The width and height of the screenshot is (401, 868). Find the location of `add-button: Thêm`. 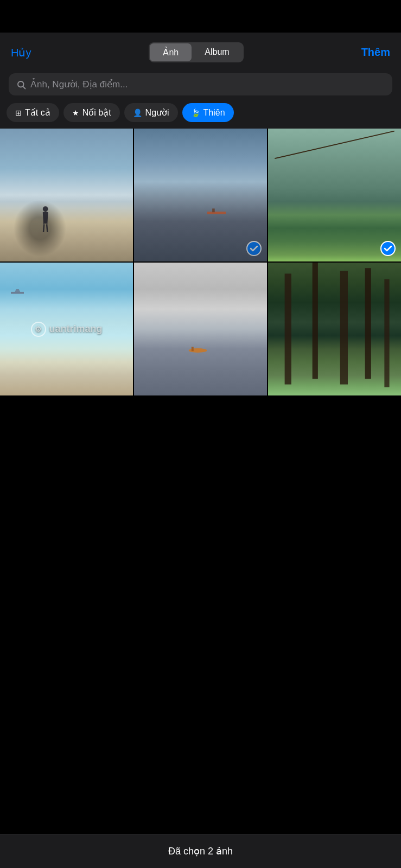

add-button: Thêm is located at coordinates (375, 52).